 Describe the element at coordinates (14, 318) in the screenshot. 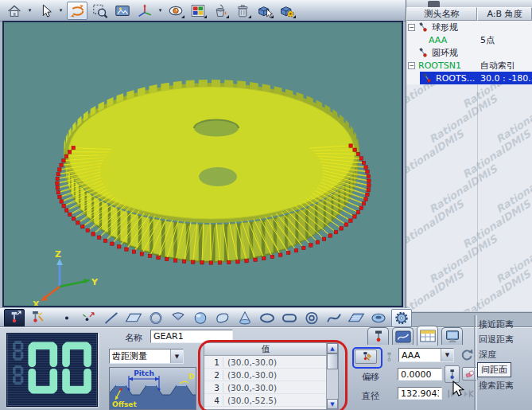

I see `probe-mode-icon` at that location.